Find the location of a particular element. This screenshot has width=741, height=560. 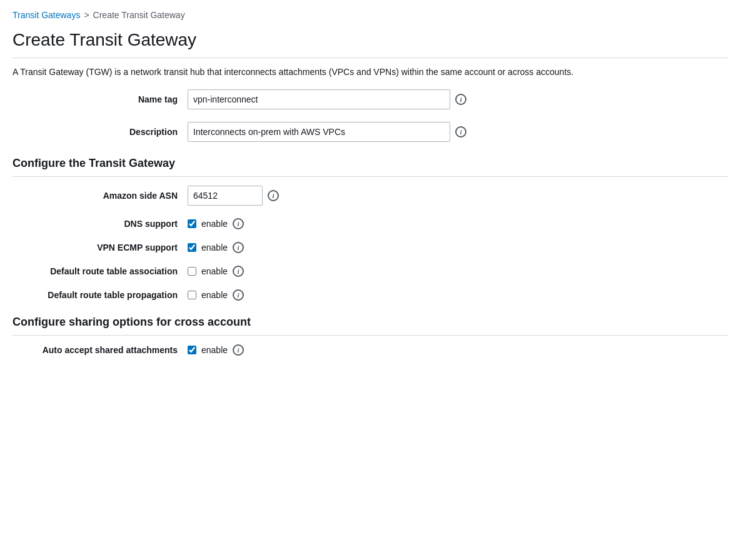

description-info-icon: i is located at coordinates (461, 132).